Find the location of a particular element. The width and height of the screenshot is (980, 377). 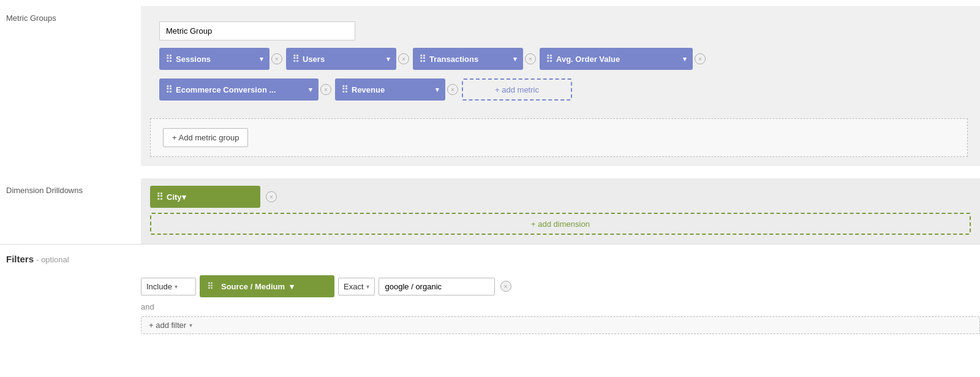

ecommerce-arrow-icon: ▾ is located at coordinates (311, 89).